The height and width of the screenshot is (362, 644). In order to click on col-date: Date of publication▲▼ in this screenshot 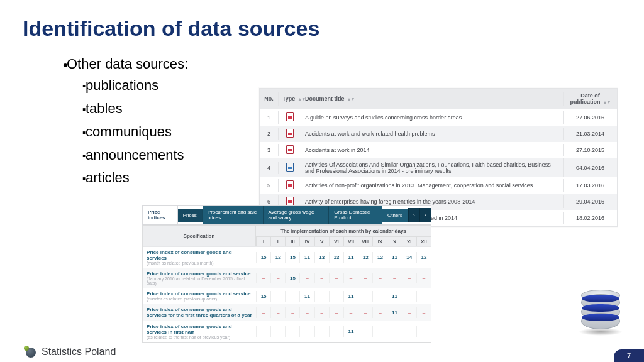, I will do `click(590, 99)`.